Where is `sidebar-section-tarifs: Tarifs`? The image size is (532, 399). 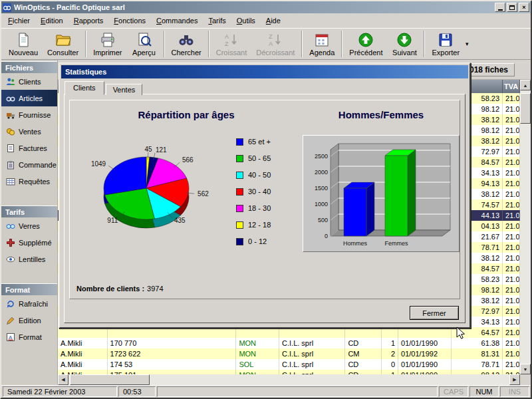 sidebar-section-tarifs: Tarifs is located at coordinates (29, 211).